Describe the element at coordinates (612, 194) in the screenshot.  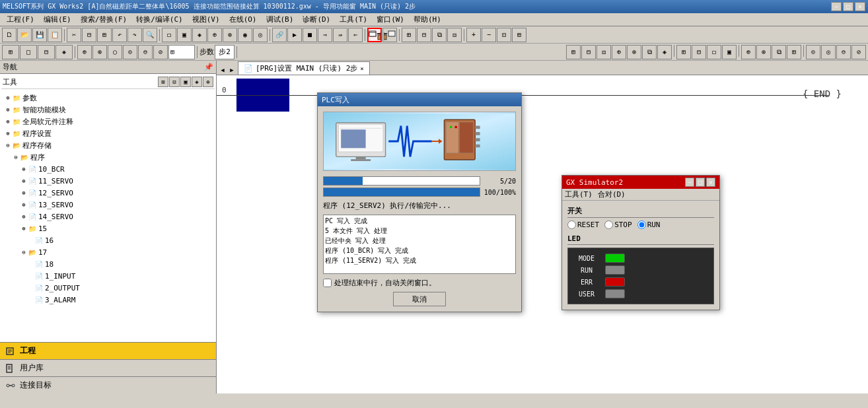
I see `sim-menu-other: 合对(D)` at that location.